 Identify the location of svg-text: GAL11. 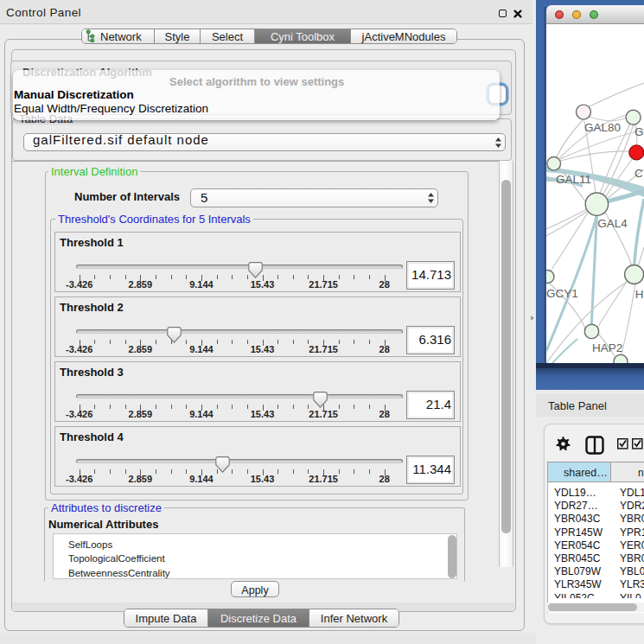
(574, 180).